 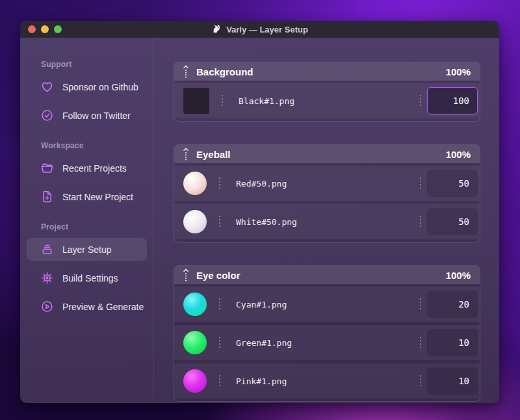 What do you see at coordinates (216, 29) in the screenshot?
I see `unicorn-icon` at bounding box center [216, 29].